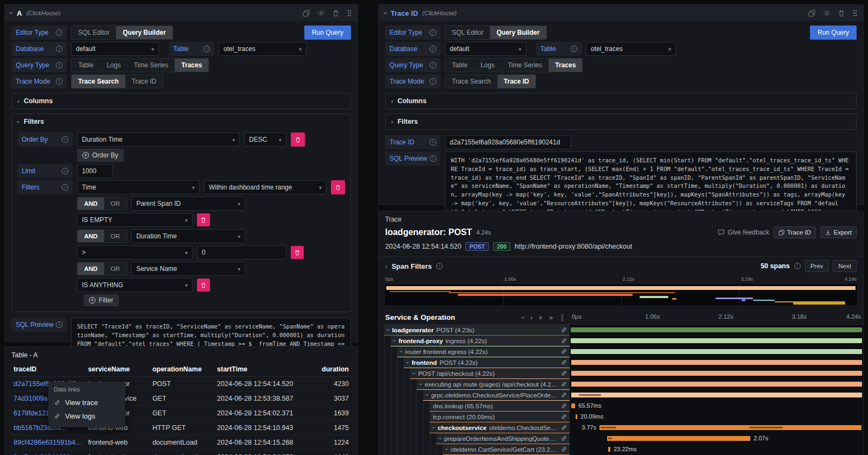 This screenshot has height=455, width=868. What do you see at coordinates (500, 417) in the screenshot?
I see `span-label: tcp.connect (20.09ms)` at bounding box center [500, 417].